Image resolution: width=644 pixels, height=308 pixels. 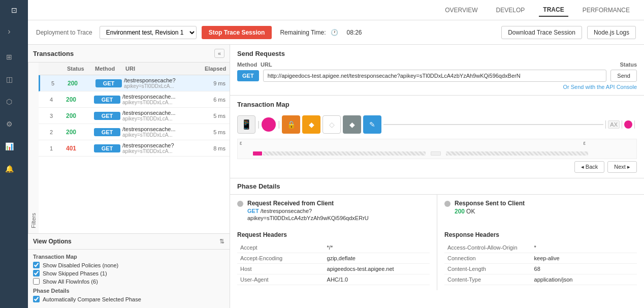 What do you see at coordinates (9, 146) in the screenshot?
I see `sidebar-icon-analytics: 📊` at bounding box center [9, 146].